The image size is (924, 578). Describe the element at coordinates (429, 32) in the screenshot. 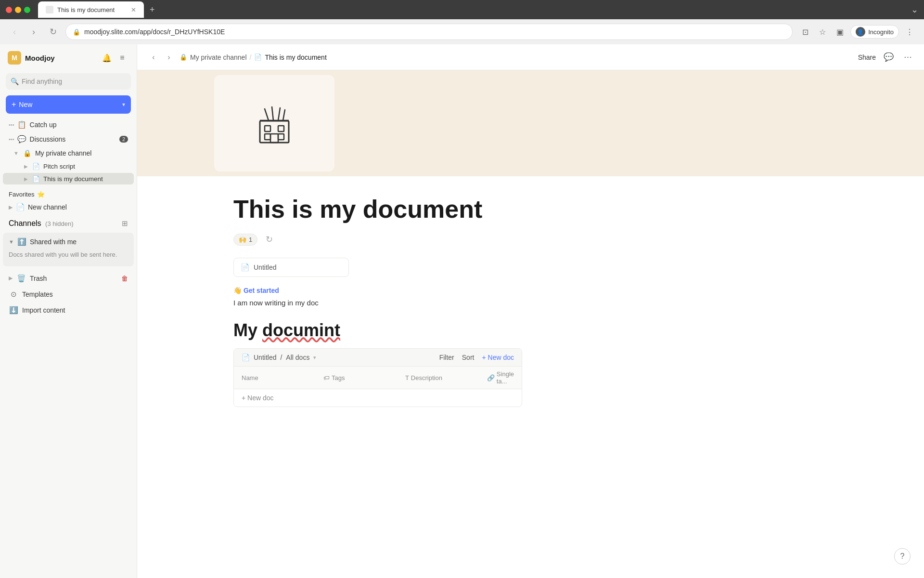

I see `address-bar: 🔒 moodjoy.slite.com/app/docs/r_DHzUYfHSK…` at that location.